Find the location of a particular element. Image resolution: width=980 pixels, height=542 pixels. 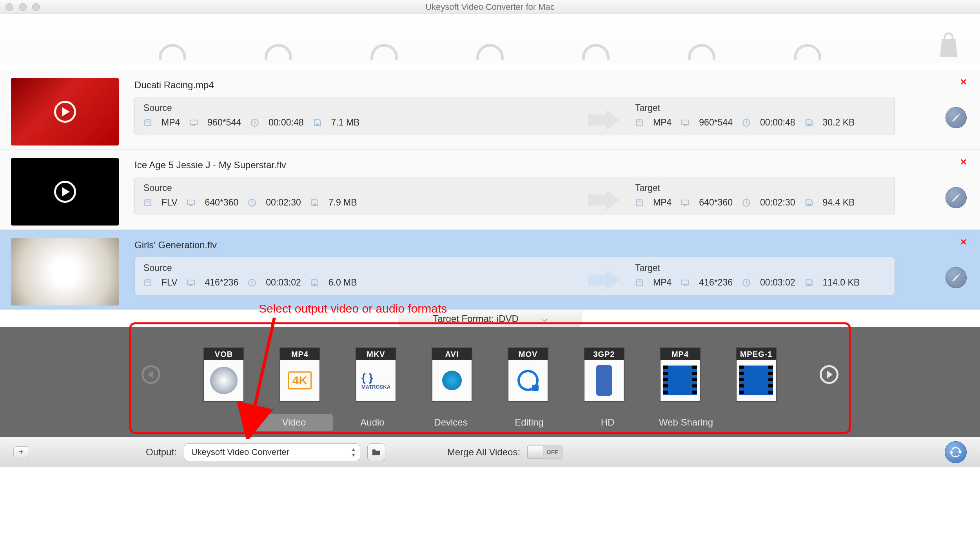

open-output-folder-button is located at coordinates (376, 452).